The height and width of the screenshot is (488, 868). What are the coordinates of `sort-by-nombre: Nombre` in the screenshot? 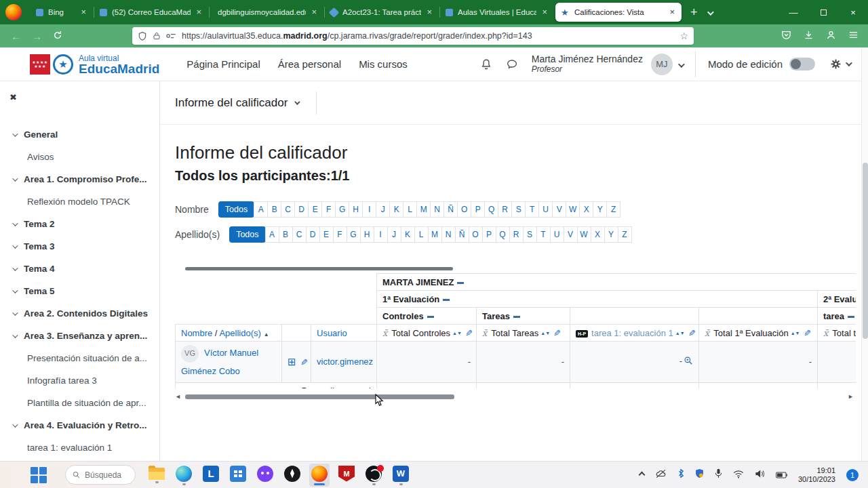 It's located at (197, 333).